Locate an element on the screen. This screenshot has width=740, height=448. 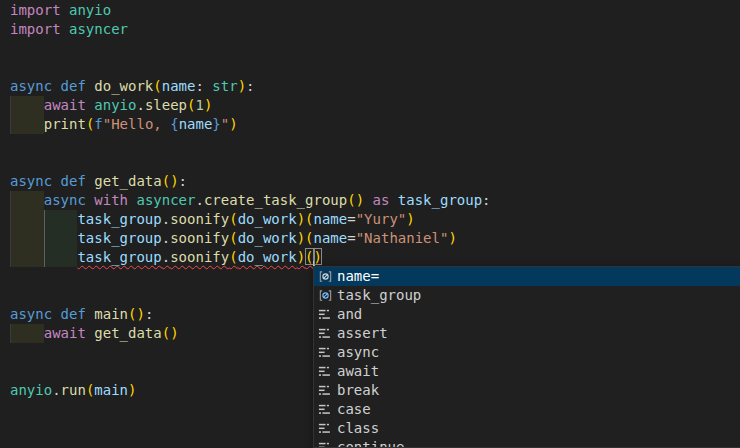
suggest-item-break: break is located at coordinates (527, 390).